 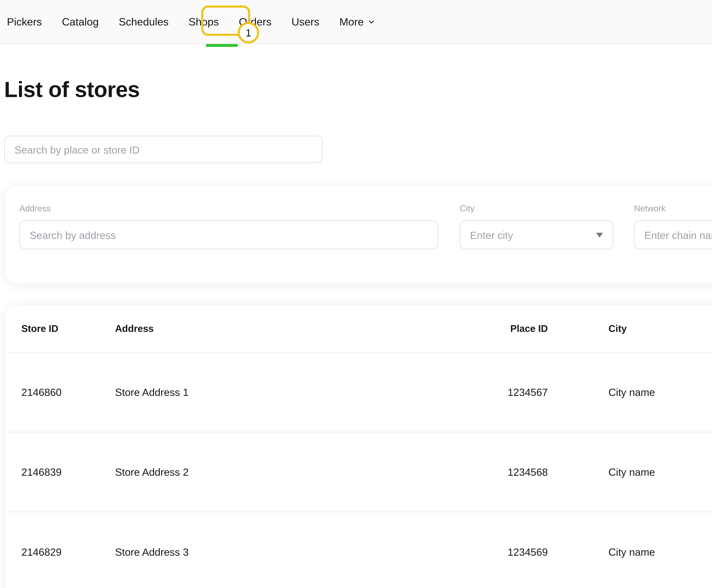 I want to click on cell-address: Store Address 3, so click(x=286, y=552).